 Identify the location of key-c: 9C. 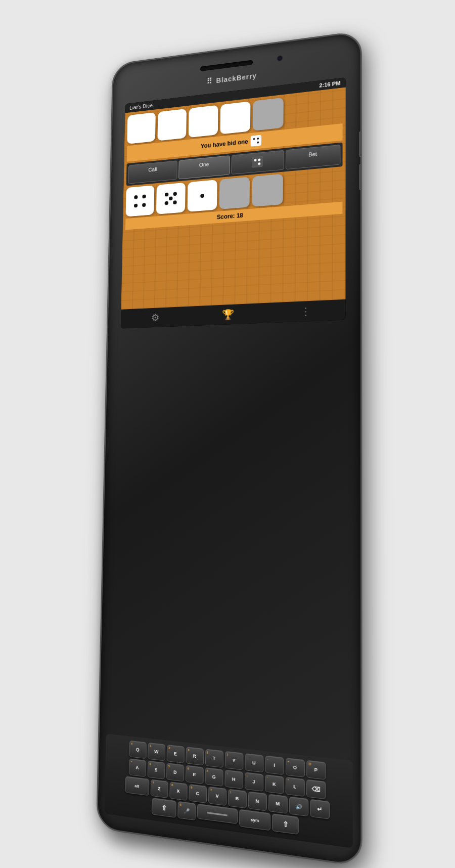
(198, 794).